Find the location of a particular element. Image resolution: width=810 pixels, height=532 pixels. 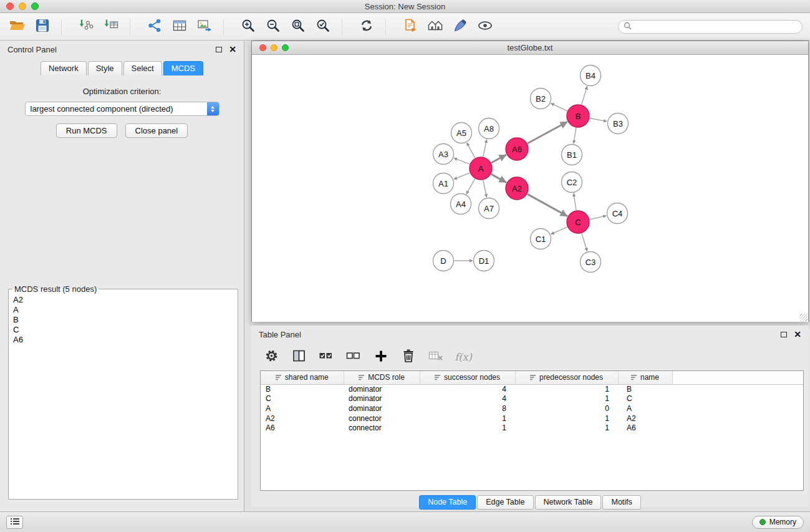

graph-node-B4: B4 is located at coordinates (591, 76).